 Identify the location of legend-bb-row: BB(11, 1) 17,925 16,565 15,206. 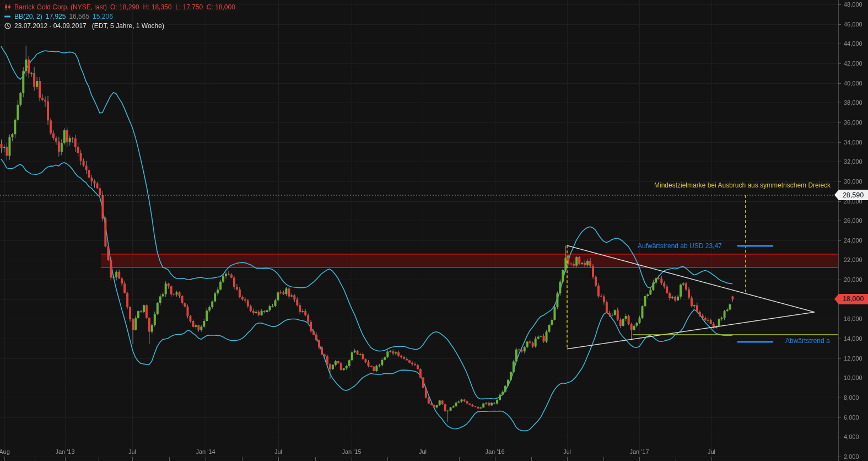
(60, 17).